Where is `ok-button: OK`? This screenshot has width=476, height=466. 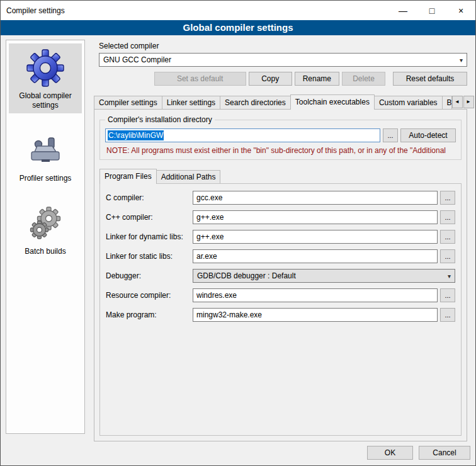 ok-button: OK is located at coordinates (390, 453).